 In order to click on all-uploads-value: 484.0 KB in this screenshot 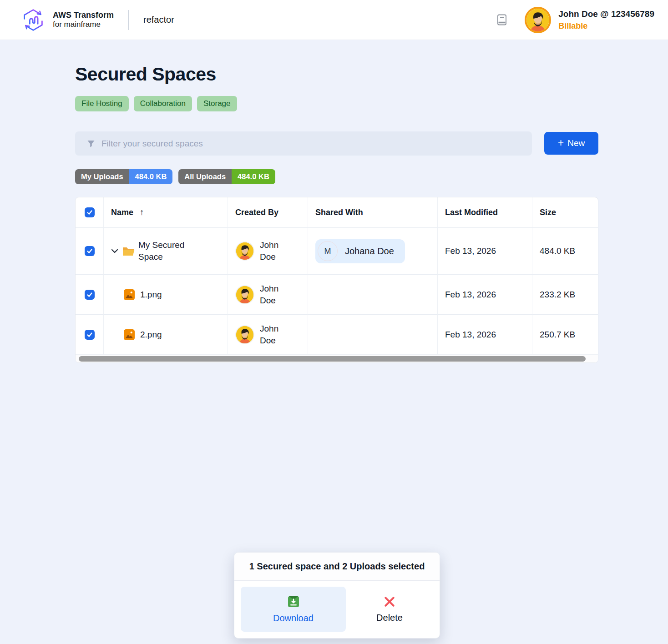, I will do `click(253, 176)`.